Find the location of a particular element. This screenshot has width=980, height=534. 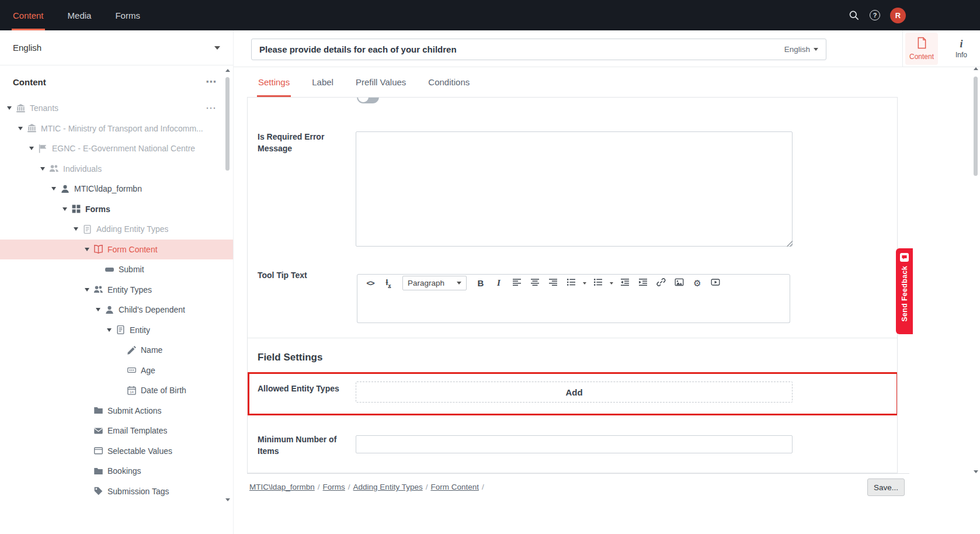

language-selector: English is located at coordinates (117, 48).